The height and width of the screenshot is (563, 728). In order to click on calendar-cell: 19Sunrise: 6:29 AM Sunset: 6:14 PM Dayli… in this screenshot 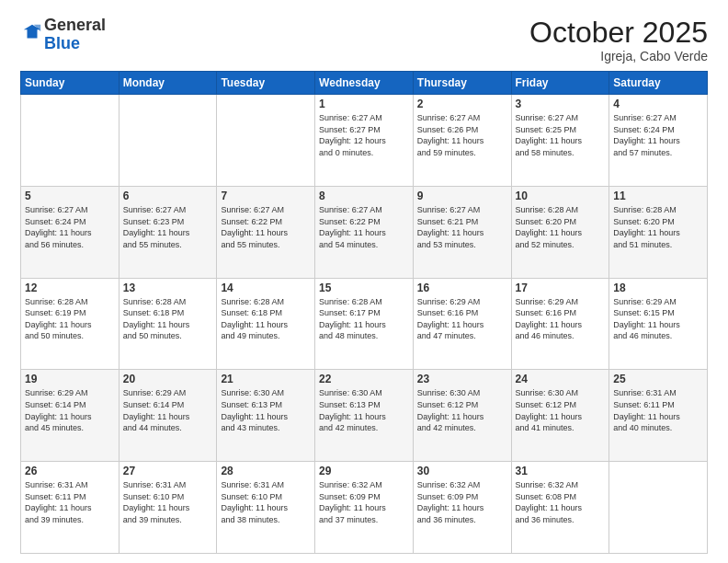, I will do `click(70, 416)`.